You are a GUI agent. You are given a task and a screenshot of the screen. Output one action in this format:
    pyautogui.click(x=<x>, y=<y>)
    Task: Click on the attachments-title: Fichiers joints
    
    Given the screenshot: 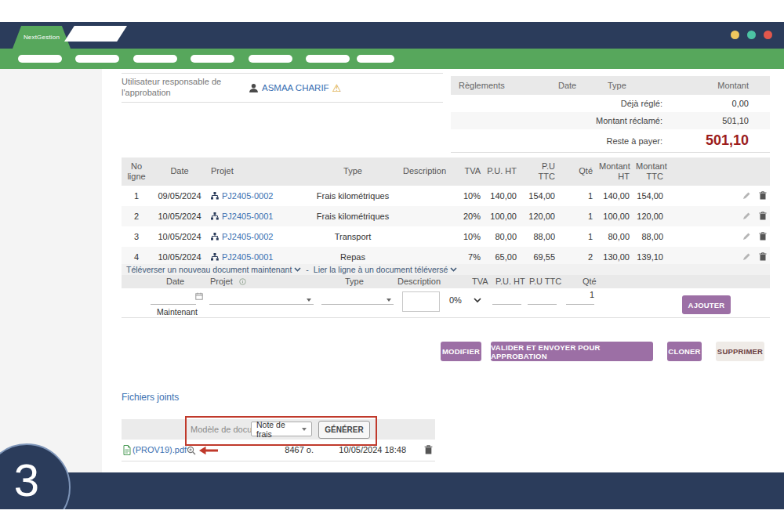 What is the action you would take?
    pyautogui.click(x=151, y=397)
    